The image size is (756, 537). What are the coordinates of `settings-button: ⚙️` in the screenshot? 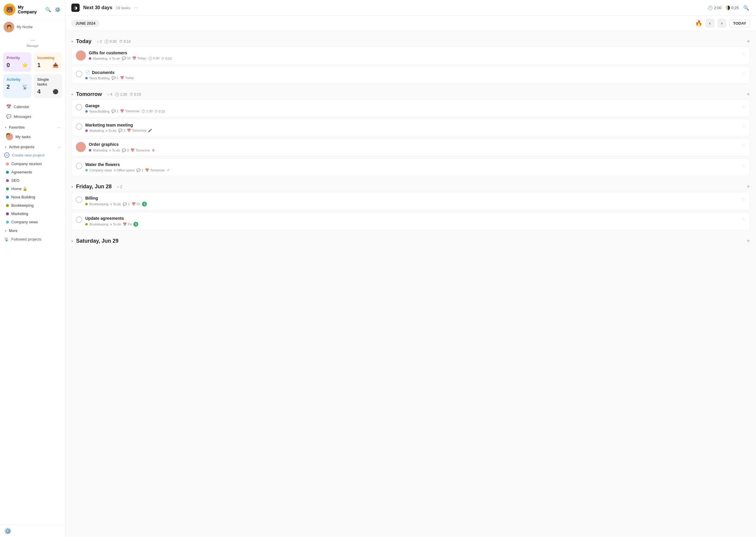 It's located at (58, 10).